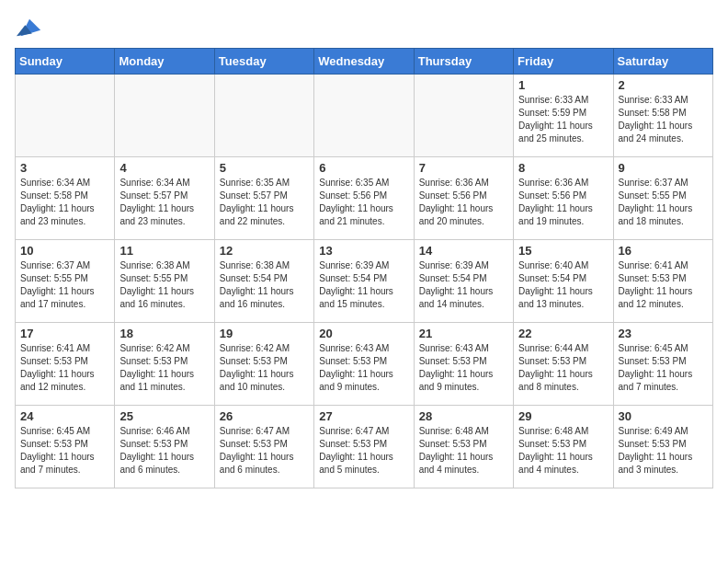 This screenshot has height=563, width=728. I want to click on day-info: Sunrise: 6:40 AM Sunset: 5:54 PM Dayligh…, so click(563, 285).